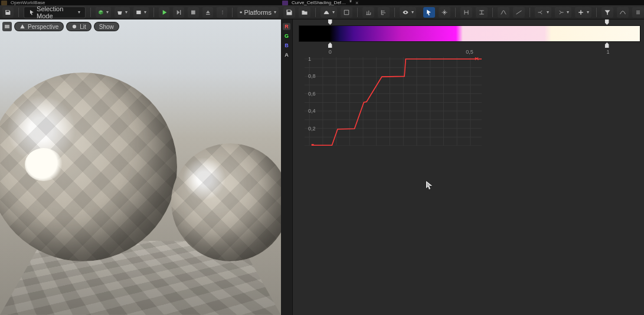  Describe the element at coordinates (583, 12) in the screenshot. I see `add-key-dropdown: ▾` at that location.